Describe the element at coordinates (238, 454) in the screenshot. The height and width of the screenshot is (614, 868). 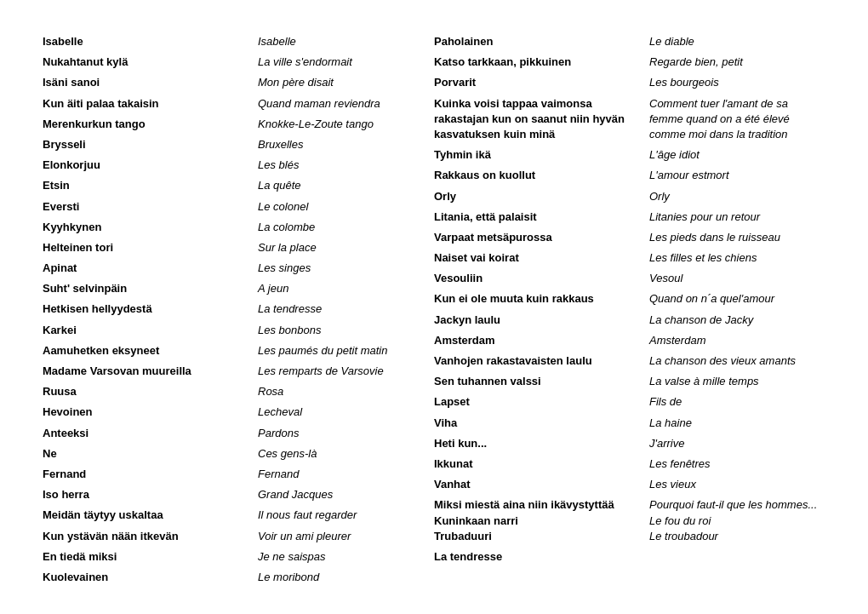
I see `list-item: NeCes gens-là` at that location.